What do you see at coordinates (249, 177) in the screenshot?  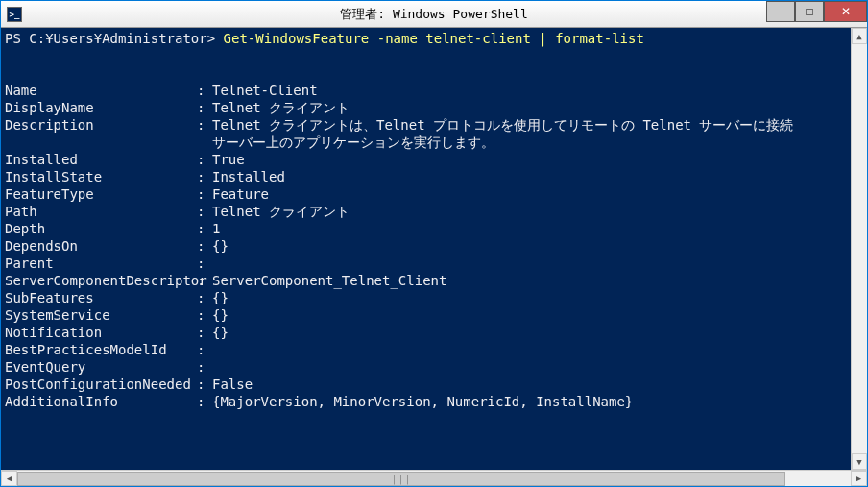 I see `property-value: Installed` at bounding box center [249, 177].